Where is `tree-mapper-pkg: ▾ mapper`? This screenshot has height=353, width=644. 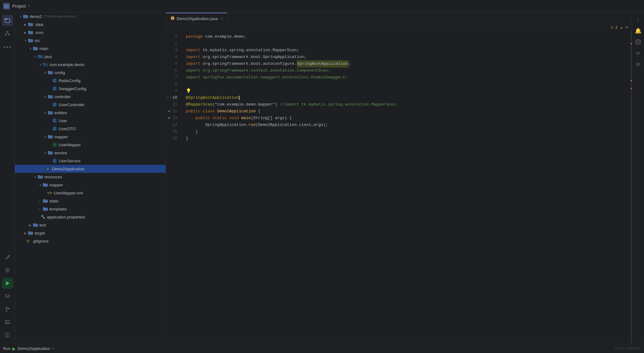 tree-mapper-pkg: ▾ mapper is located at coordinates (90, 137).